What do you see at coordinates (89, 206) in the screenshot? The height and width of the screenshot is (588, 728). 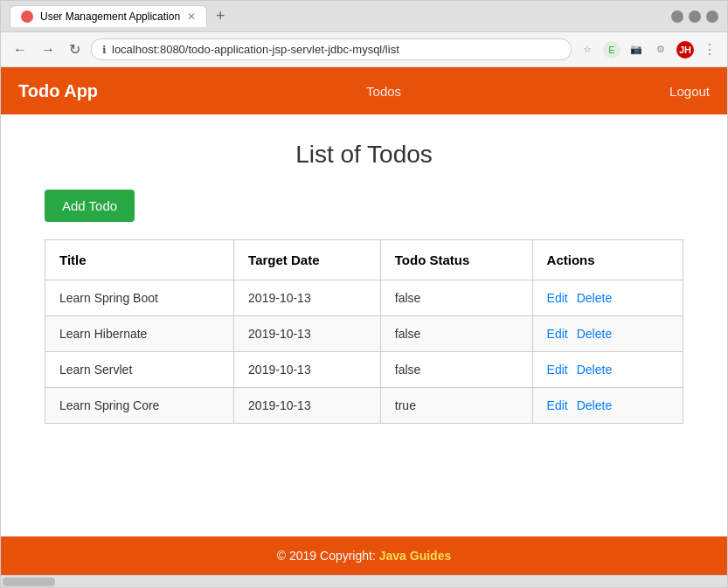 I see `add-todo-button: Add Todo` at bounding box center [89, 206].